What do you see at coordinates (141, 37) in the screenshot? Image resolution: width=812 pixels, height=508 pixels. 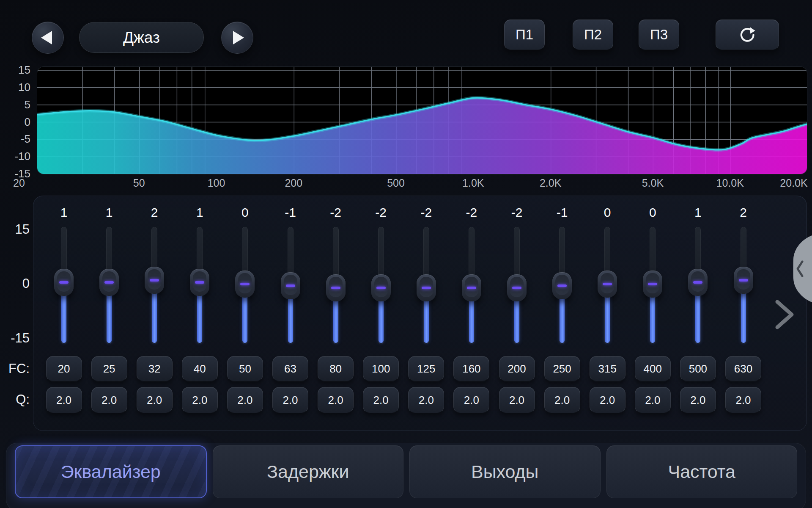 I see `preset-selector: Джаз` at bounding box center [141, 37].